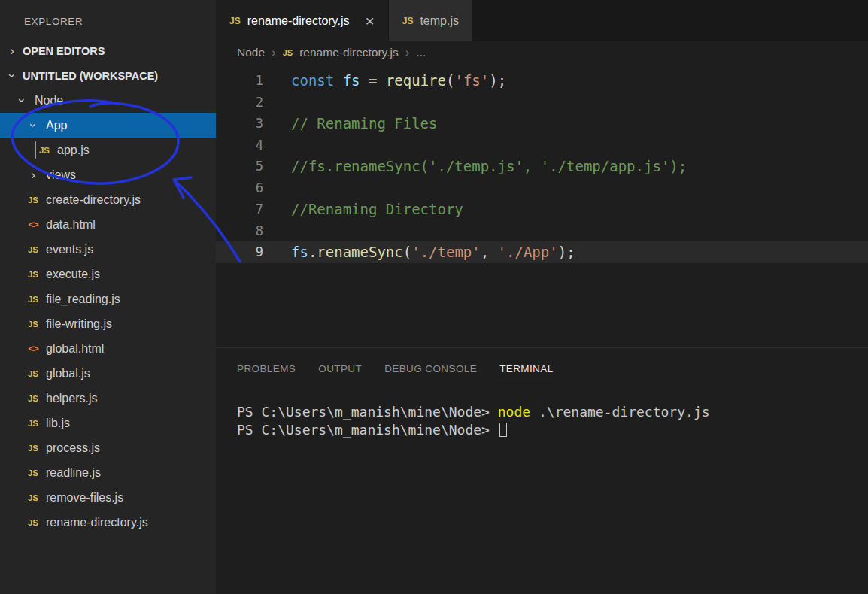 Image resolution: width=868 pixels, height=594 pixels. What do you see at coordinates (542, 410) in the screenshot?
I see `terminal: PS C:\Users\m_manish\mine\Node> node .\r…` at bounding box center [542, 410].